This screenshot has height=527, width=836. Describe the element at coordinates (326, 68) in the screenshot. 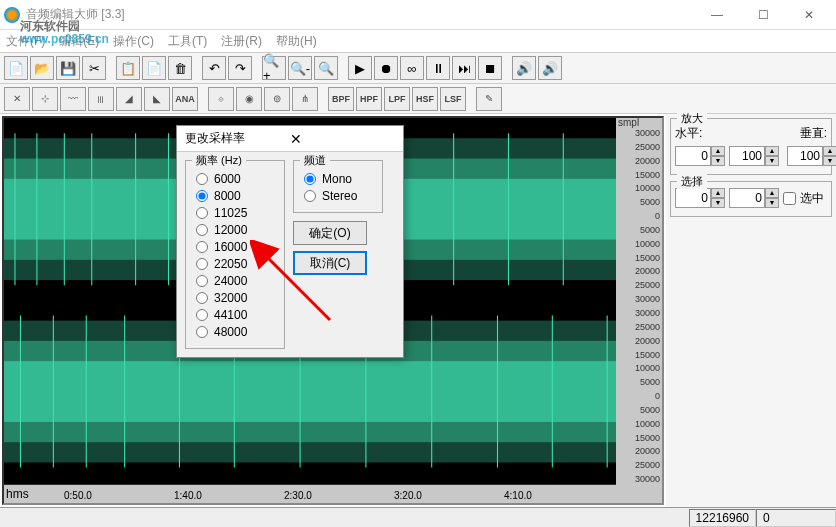

I see `zoom-fit-button: 🔍` at that location.